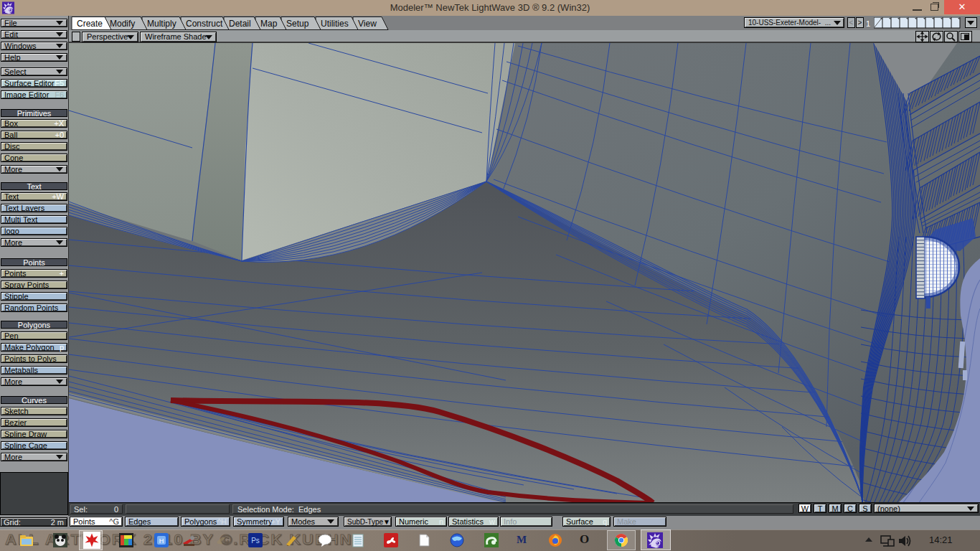 This screenshot has width=980, height=551. Describe the element at coordinates (162, 541) in the screenshot. I see `svg-text: H` at that location.